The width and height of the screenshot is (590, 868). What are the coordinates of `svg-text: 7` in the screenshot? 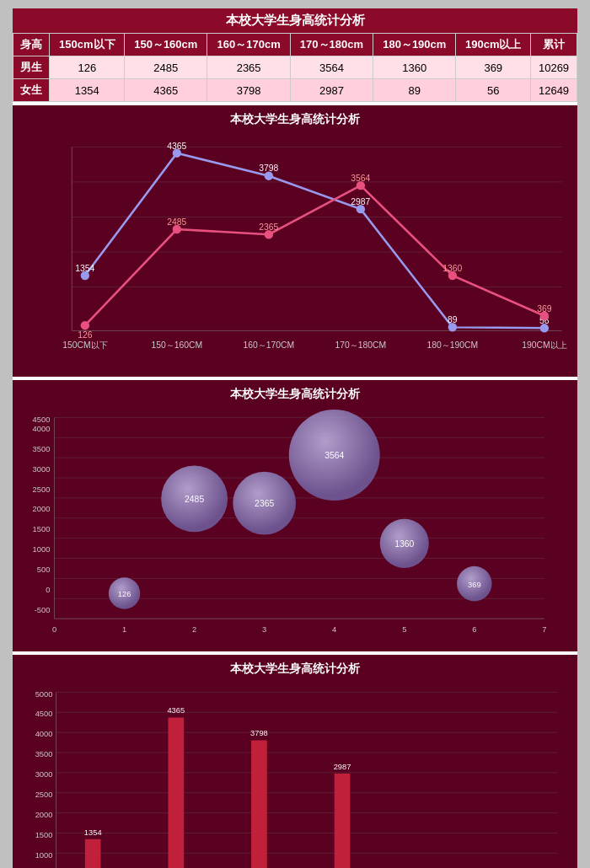 It's located at (544, 630).